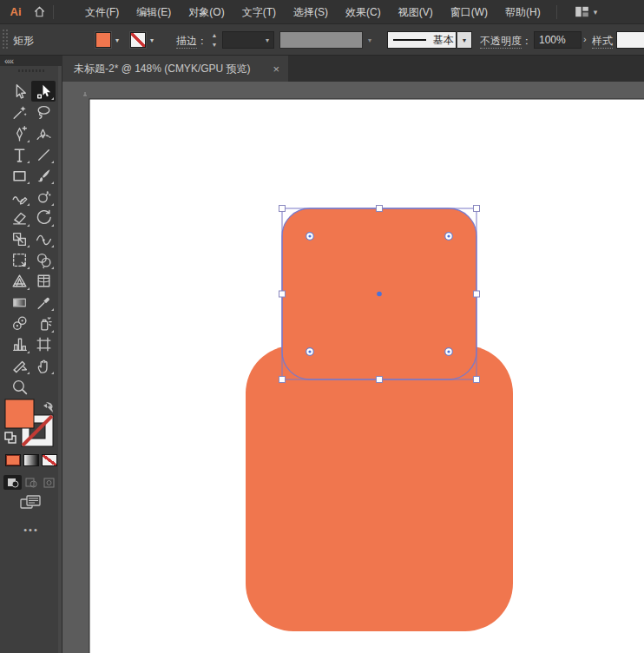 The image size is (644, 653). Describe the element at coordinates (43, 239) in the screenshot. I see `width-tool` at that location.